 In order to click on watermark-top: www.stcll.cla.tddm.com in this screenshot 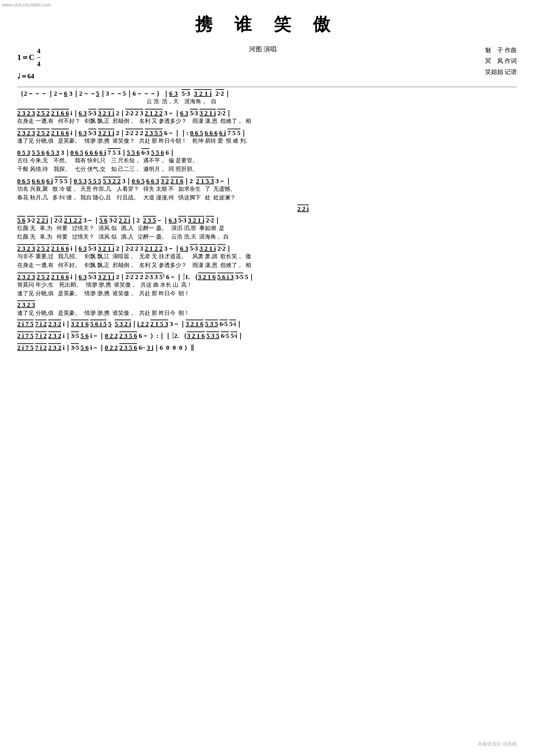, I will do `click(27, 5)`.